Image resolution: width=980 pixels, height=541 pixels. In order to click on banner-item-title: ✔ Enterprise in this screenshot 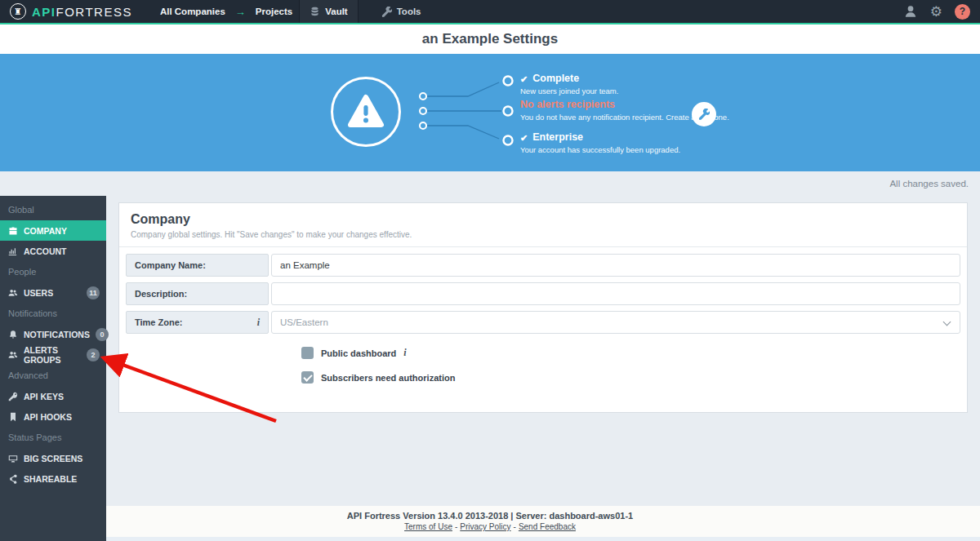, I will do `click(600, 138)`.